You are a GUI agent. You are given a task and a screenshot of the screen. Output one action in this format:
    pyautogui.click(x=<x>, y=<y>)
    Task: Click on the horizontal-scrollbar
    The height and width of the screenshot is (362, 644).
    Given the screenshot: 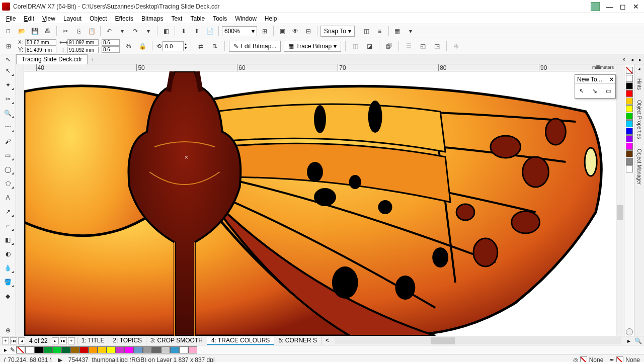 What is the action you would take?
    pyautogui.click(x=478, y=341)
    